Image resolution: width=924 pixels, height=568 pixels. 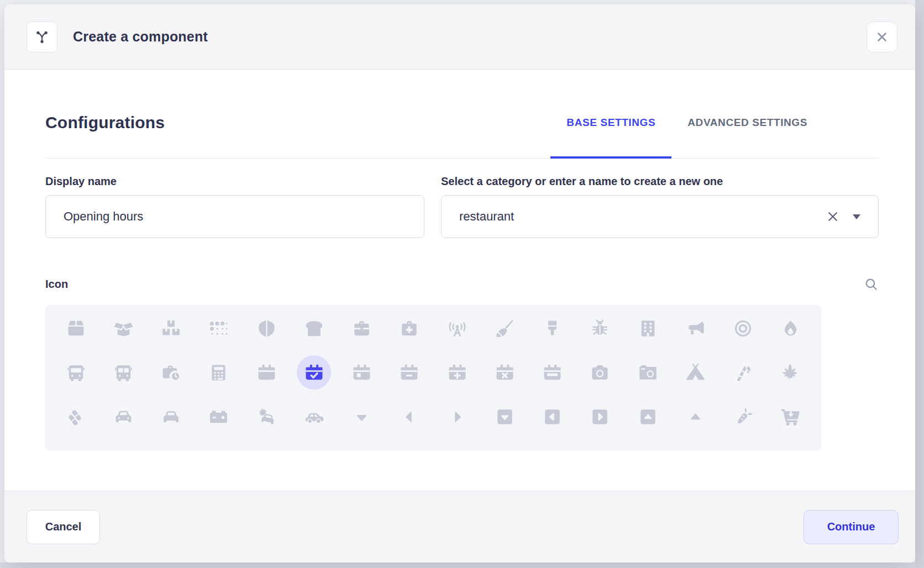 What do you see at coordinates (553, 328) in the screenshot?
I see `icon-brush` at bounding box center [553, 328].